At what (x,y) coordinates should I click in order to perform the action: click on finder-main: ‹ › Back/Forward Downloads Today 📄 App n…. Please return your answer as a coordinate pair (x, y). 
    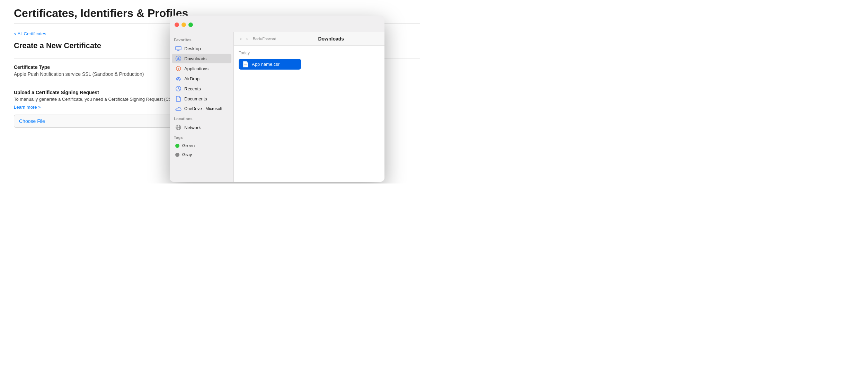
    Looking at the image, I should click on (309, 107).